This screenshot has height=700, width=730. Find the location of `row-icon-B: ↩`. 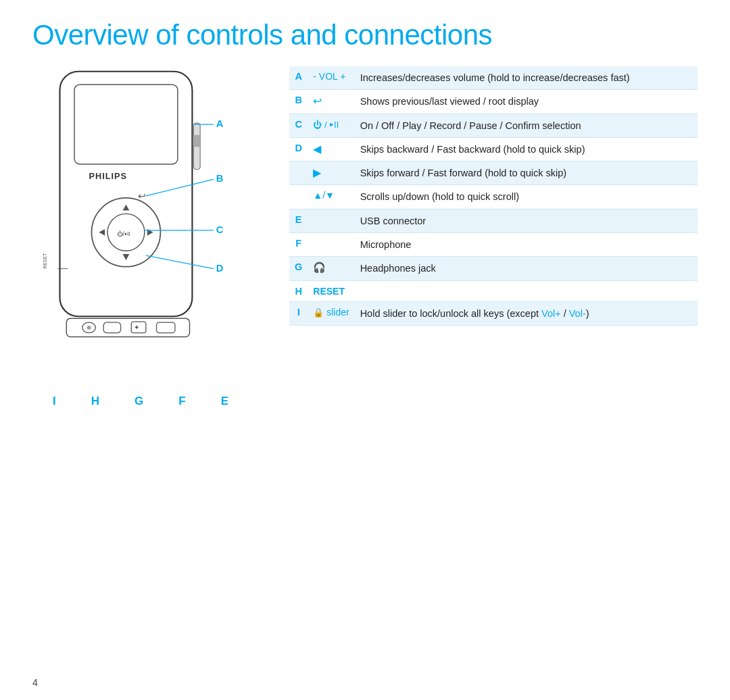

row-icon-B: ↩ is located at coordinates (331, 101).